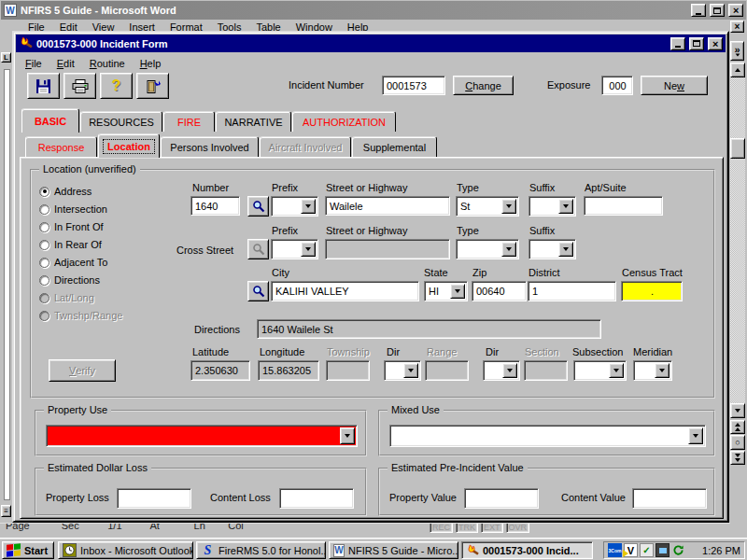  What do you see at coordinates (652, 291) in the screenshot?
I see `census-tract-field: .` at bounding box center [652, 291].